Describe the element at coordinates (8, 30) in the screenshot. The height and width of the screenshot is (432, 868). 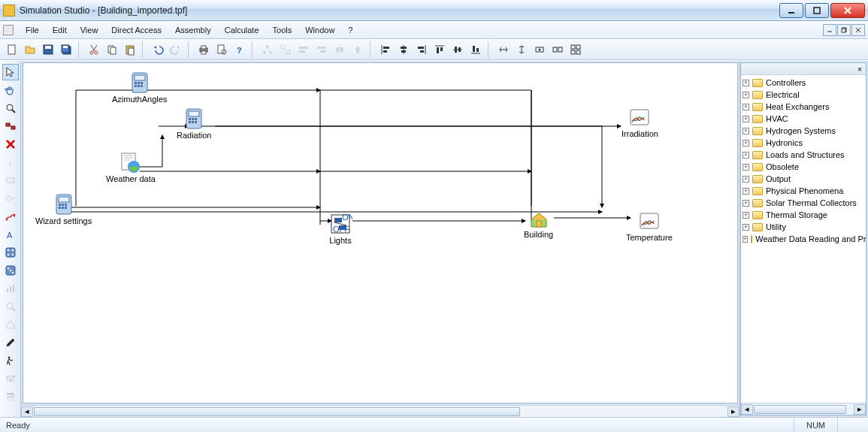
I see `mdi-document-icon` at that location.